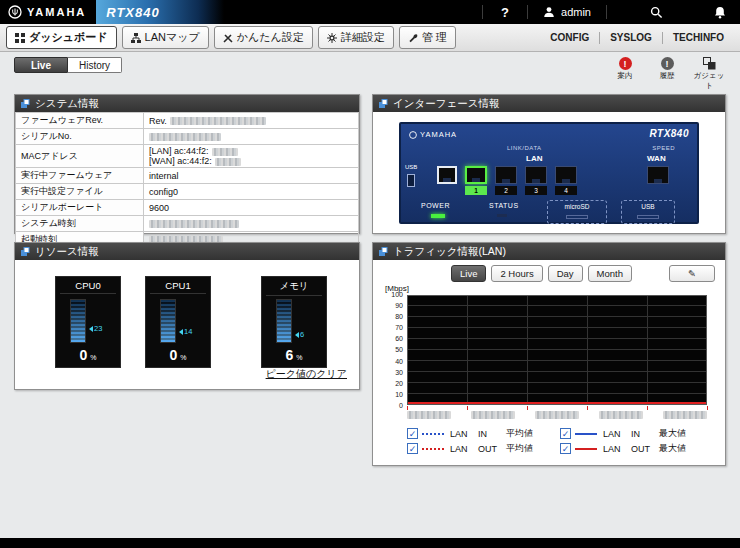 The image size is (740, 548). Describe the element at coordinates (667, 74) in the screenshot. I see `history-notice-button: ! 履歴` at that location.